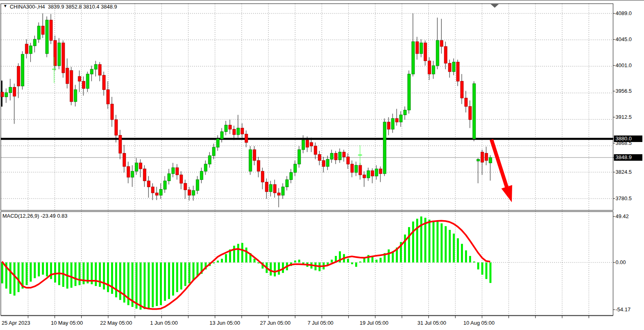  What do you see at coordinates (495, 6) in the screenshot?
I see `last-bar-marker-icon` at bounding box center [495, 6].